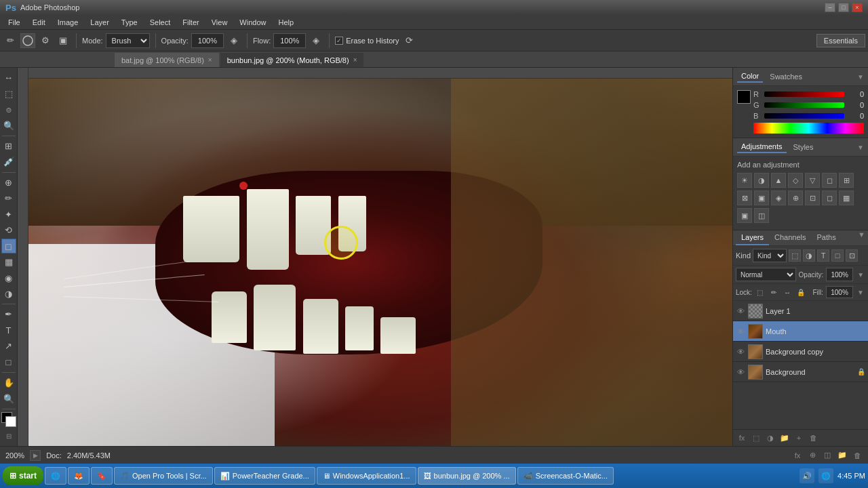 This screenshot has width=868, height=488. What do you see at coordinates (63, 41) in the screenshot?
I see `brush-mode-icon: ▣` at bounding box center [63, 41].